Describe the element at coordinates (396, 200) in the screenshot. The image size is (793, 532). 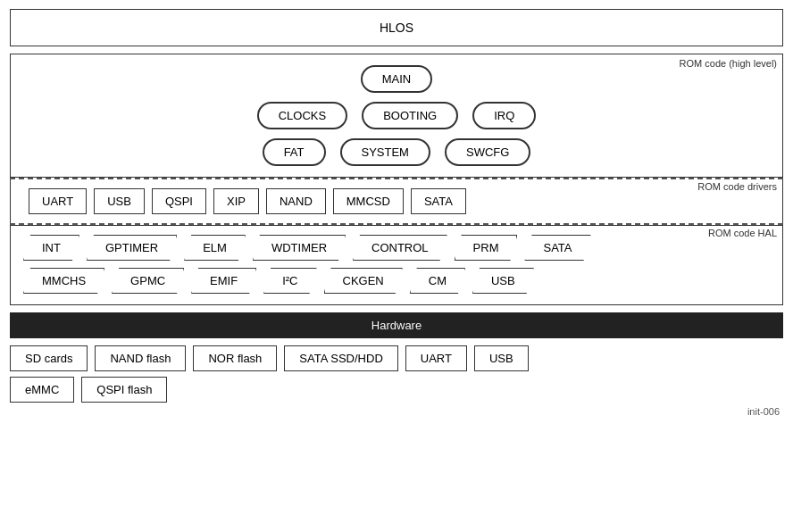
I see `drivers-row: UART USB QSPI XIP NAND MMCSD SATA` at that location.